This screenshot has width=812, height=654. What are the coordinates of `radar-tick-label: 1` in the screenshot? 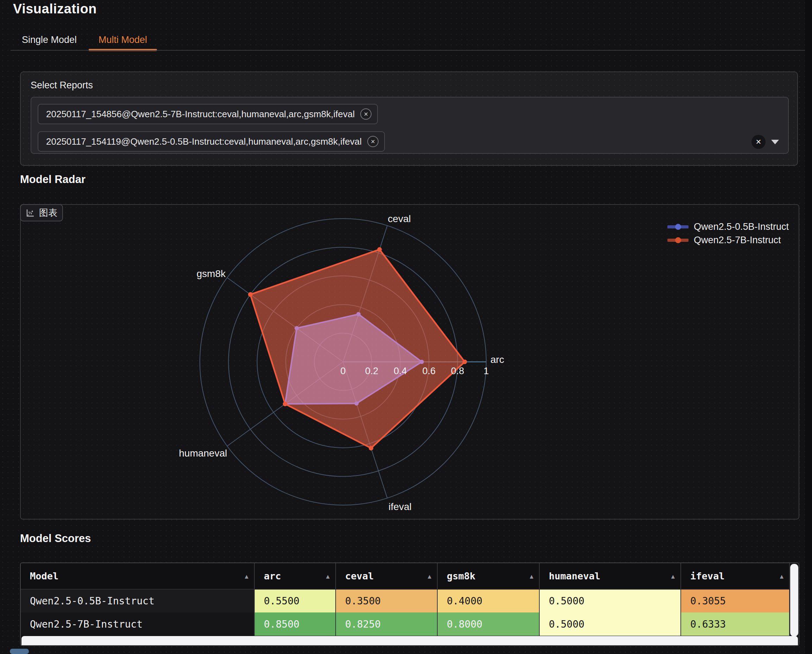 It's located at (486, 371).